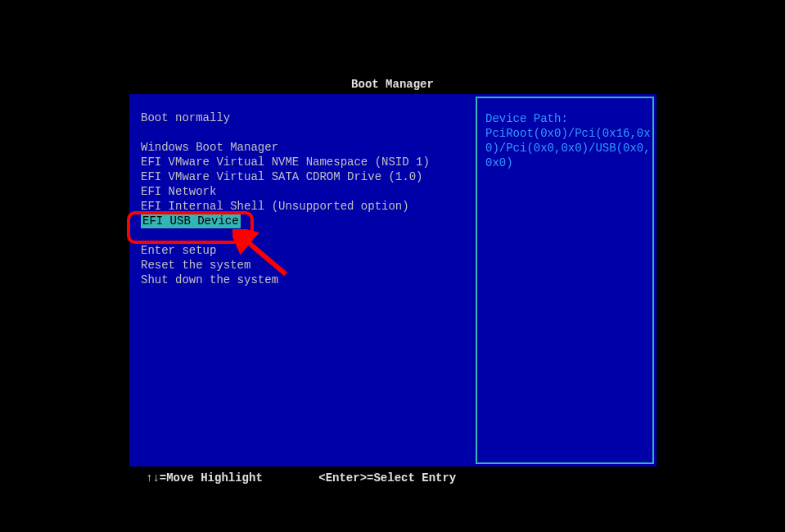 Image resolution: width=785 pixels, height=532 pixels. Describe the element at coordinates (565, 119) in the screenshot. I see `device-path-header: Device Path:` at that location.